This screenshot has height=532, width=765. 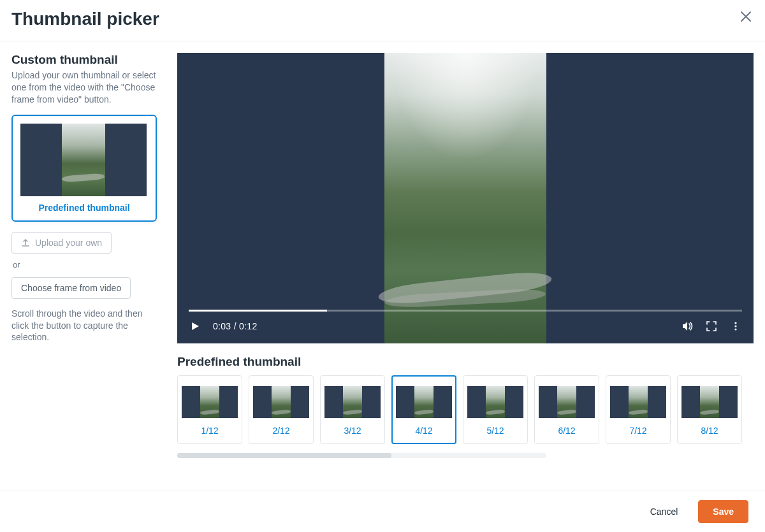 I want to click on sidebar-heading: Custom thumbnail, so click(x=84, y=60).